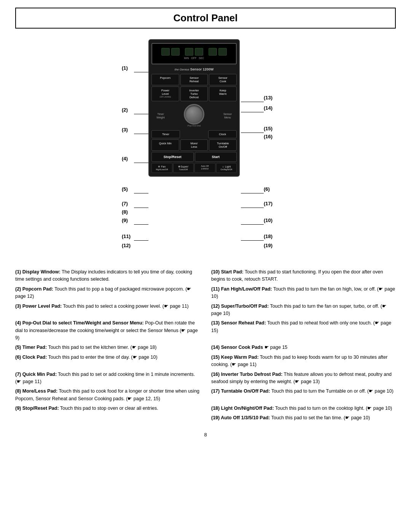  Describe the element at coordinates (182, 52) in the screenshot. I see `digit-sep` at that location.